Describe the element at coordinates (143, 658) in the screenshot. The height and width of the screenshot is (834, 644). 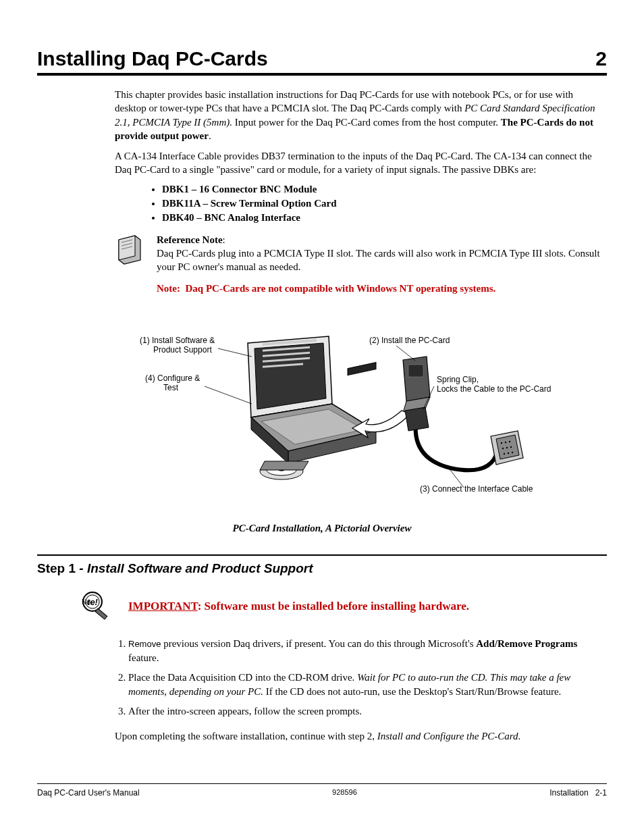
I see `text: feature.` at that location.